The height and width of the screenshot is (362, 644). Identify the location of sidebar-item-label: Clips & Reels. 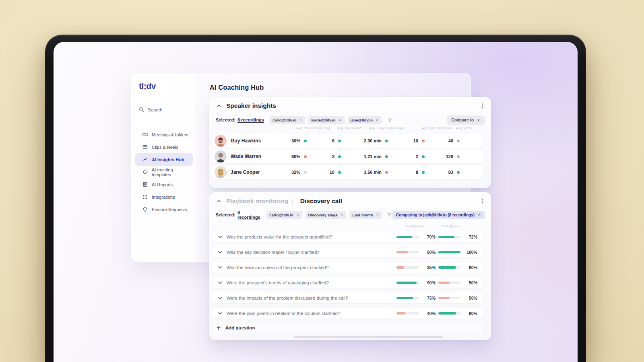
(165, 147).